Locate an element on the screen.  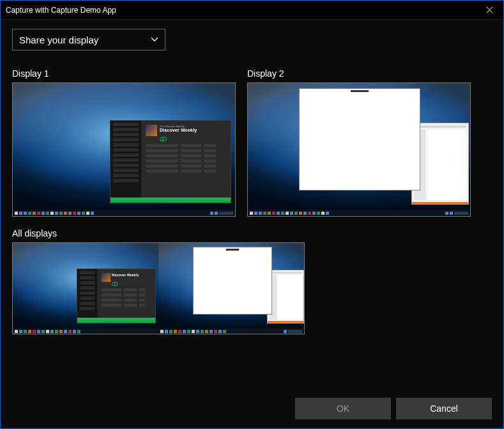
cancel-button: Cancel is located at coordinates (444, 409).